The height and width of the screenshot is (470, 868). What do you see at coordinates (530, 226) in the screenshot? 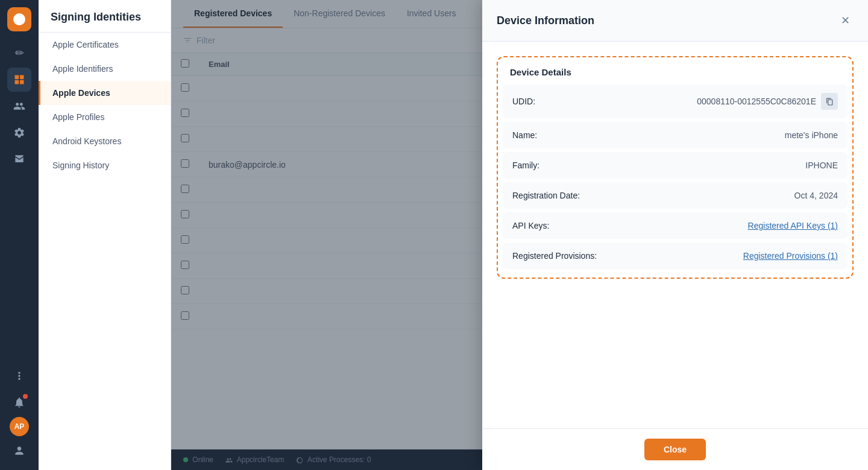
I see `api-keys-label: API Keys:` at bounding box center [530, 226].